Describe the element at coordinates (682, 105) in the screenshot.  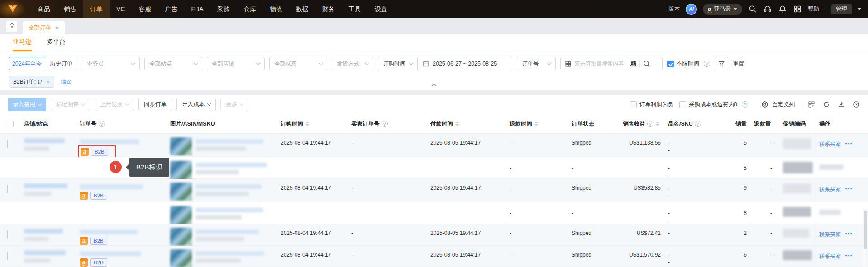
I see `cost-zero-checkbox` at that location.